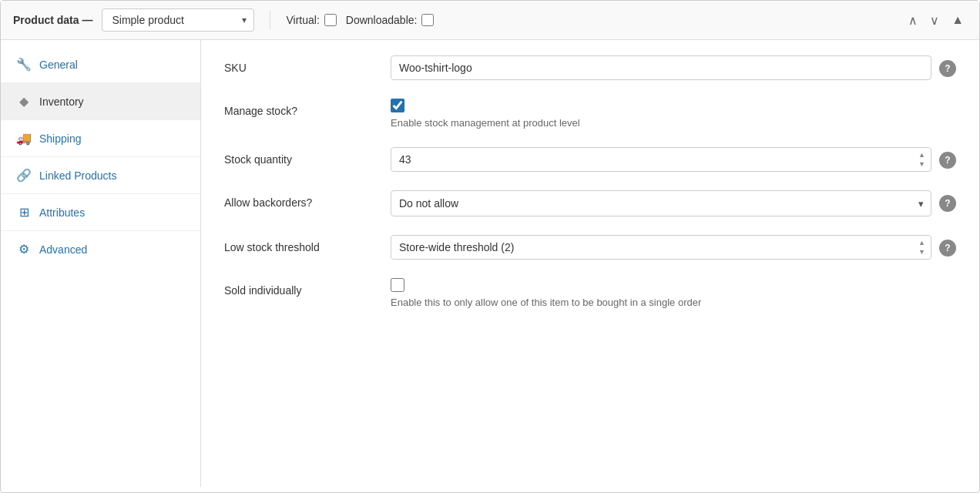 This screenshot has width=980, height=493. I want to click on sold-individually-checkbox, so click(398, 285).